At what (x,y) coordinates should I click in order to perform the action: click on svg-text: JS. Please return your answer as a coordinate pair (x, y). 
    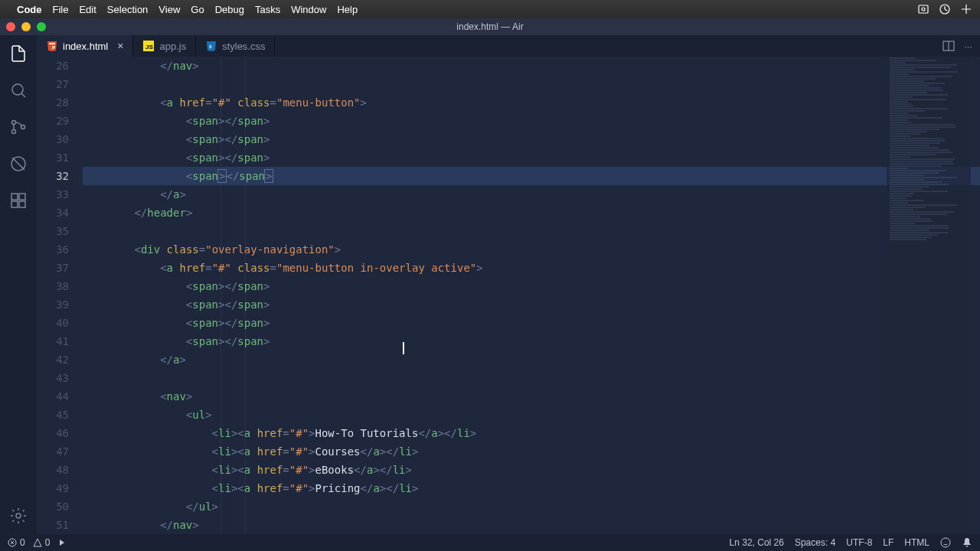
    Looking at the image, I should click on (149, 47).